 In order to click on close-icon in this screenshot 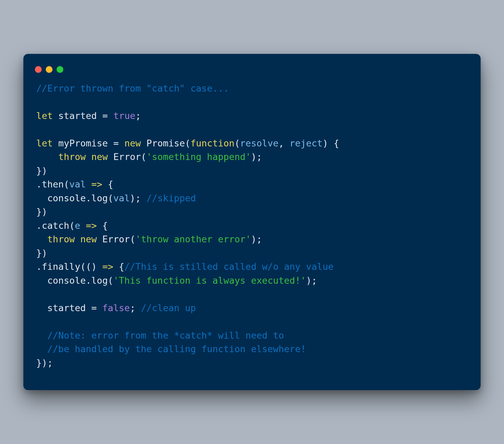, I will do `click(38, 69)`.